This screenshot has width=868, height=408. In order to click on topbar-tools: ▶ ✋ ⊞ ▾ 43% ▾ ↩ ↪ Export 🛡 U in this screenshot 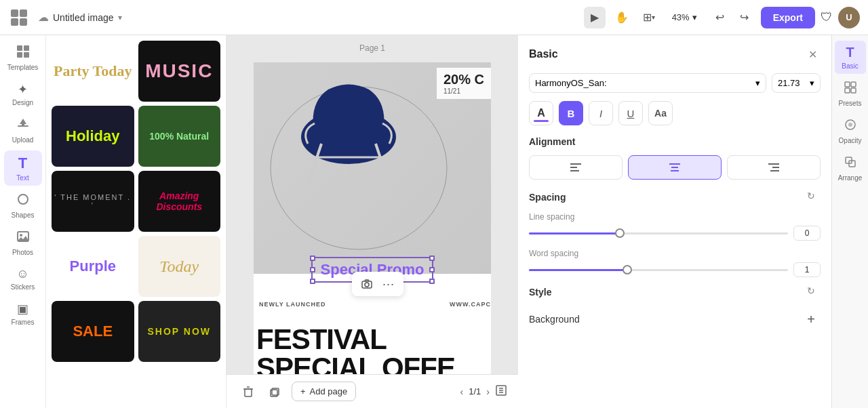, I will do `click(722, 18)`.